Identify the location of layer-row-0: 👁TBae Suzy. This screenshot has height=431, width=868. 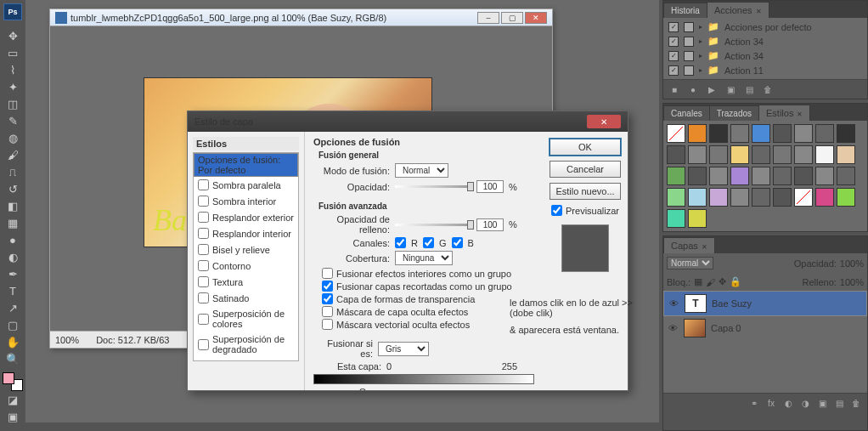
(765, 303).